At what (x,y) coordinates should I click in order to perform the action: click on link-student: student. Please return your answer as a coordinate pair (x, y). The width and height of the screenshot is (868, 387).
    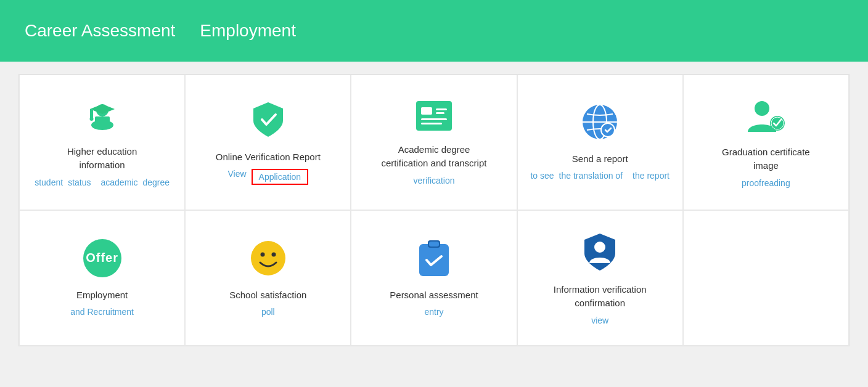
    Looking at the image, I should click on (49, 183).